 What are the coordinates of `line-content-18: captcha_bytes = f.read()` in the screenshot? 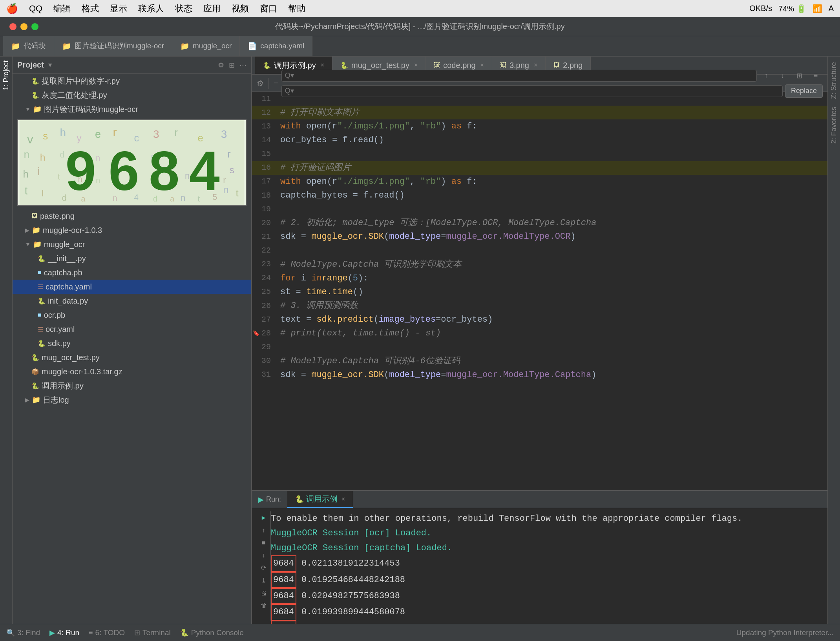 It's located at (552, 196).